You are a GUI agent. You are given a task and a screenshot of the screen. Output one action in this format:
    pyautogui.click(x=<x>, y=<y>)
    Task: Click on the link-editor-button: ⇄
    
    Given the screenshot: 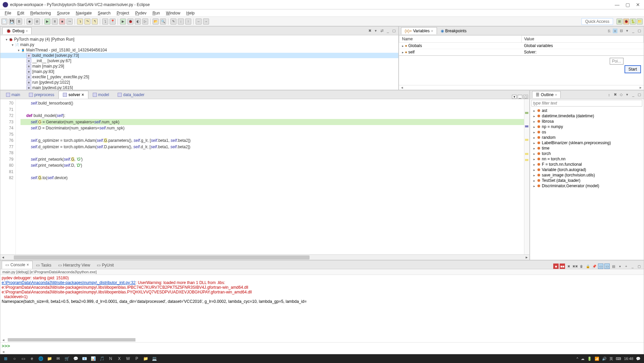 What is the action you would take?
    pyautogui.click(x=382, y=31)
    